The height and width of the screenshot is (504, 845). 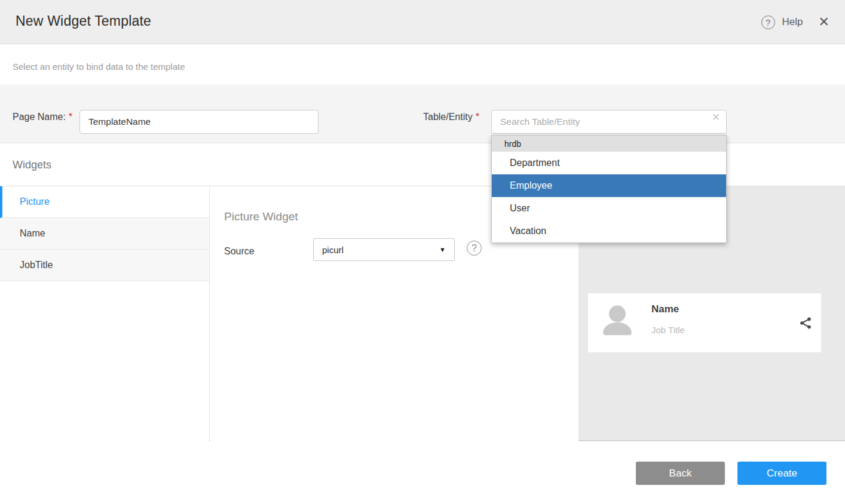 What do you see at coordinates (105, 202) in the screenshot?
I see `sidebar-item-picture: Picture` at bounding box center [105, 202].